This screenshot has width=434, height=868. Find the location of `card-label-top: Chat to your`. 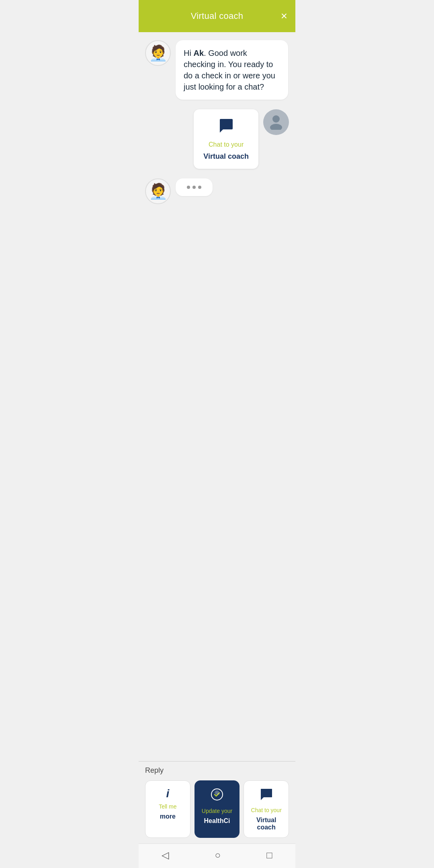

card-label-top: Chat to your is located at coordinates (226, 145).